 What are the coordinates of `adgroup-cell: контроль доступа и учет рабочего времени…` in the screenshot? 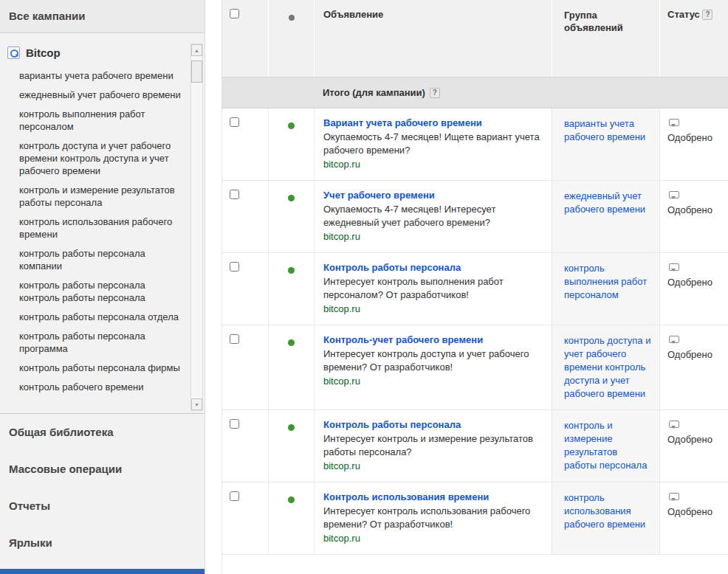 It's located at (605, 367).